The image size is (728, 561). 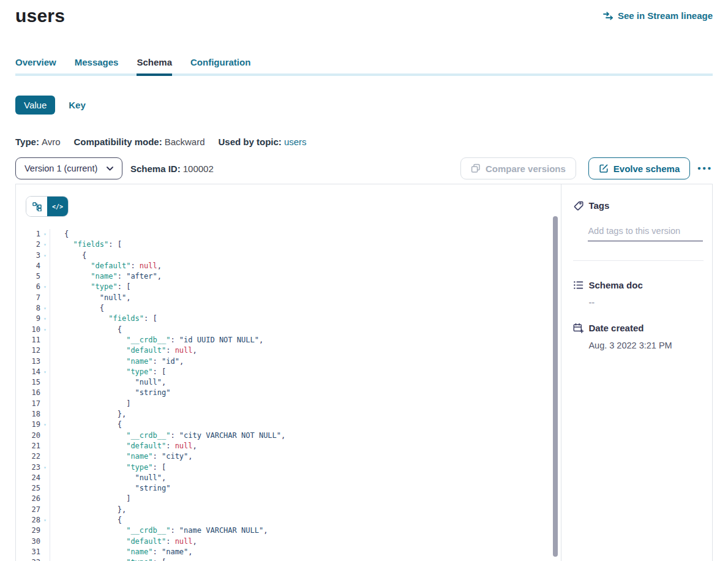 I want to click on schema-meta-row: Type:Avro Compatibility mode:Backward Us…, so click(x=364, y=142).